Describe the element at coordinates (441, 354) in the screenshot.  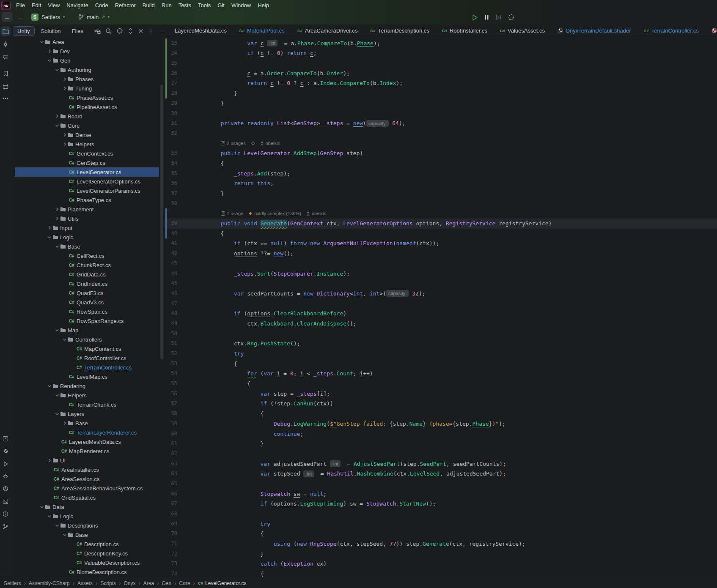
I see `code-line-52: 52 try` at that location.